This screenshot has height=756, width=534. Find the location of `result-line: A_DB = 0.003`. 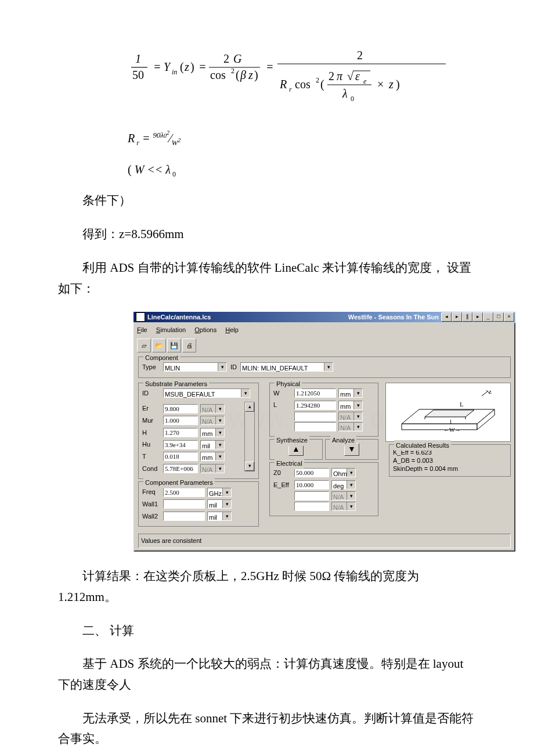

result-line: A_DB = 0.003 is located at coordinates (450, 460).